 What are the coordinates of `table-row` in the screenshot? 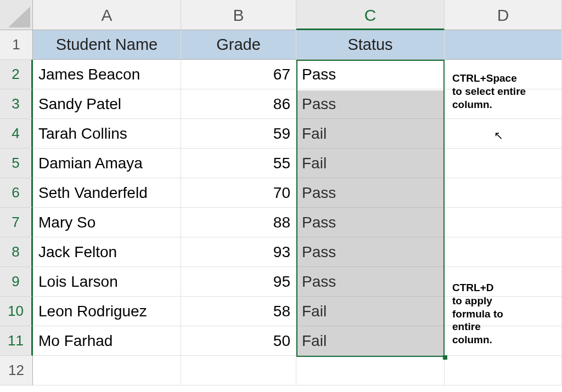 It's located at (297, 371).